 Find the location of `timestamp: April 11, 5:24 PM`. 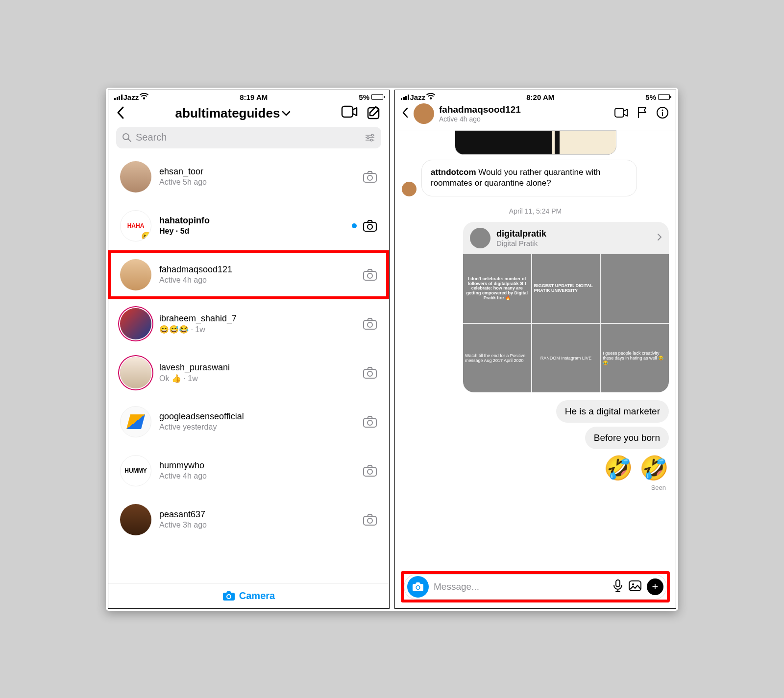

timestamp: April 11, 5:24 PM is located at coordinates (535, 211).